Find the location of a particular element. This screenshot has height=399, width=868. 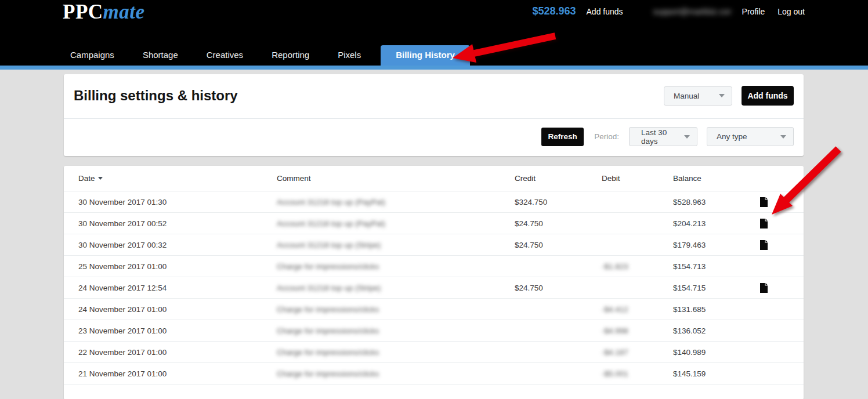

row-debit: -$5.001 is located at coordinates (637, 373).